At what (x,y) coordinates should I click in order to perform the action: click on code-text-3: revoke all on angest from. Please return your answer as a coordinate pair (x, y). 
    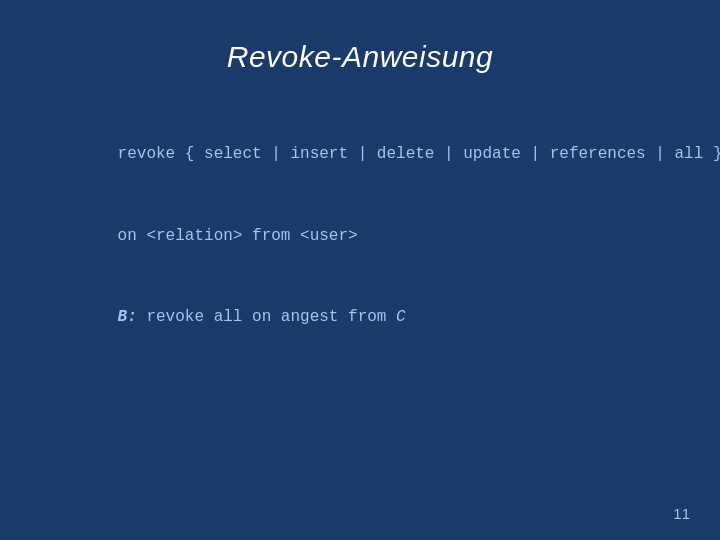
    Looking at the image, I should click on (266, 317).